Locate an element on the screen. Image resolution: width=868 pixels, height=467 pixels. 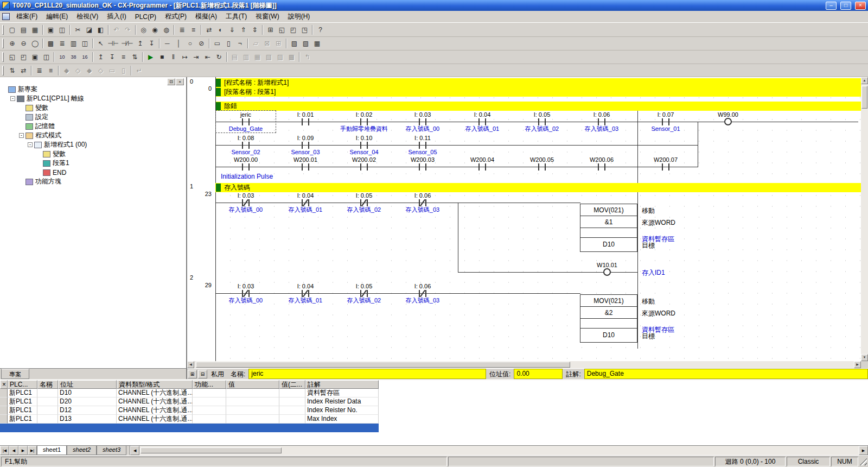
toolbar-button: ≡ is located at coordinates (124, 57).